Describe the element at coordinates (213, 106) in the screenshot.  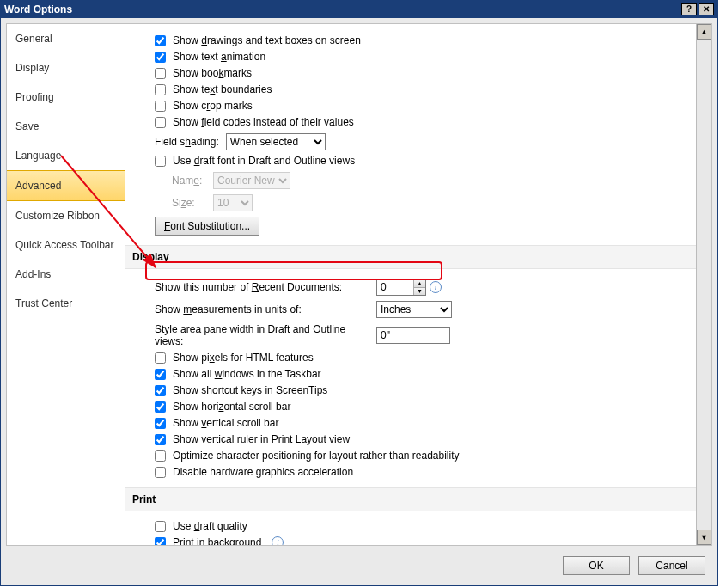
I see `label-show-crop-marks: Show crop marks` at that location.